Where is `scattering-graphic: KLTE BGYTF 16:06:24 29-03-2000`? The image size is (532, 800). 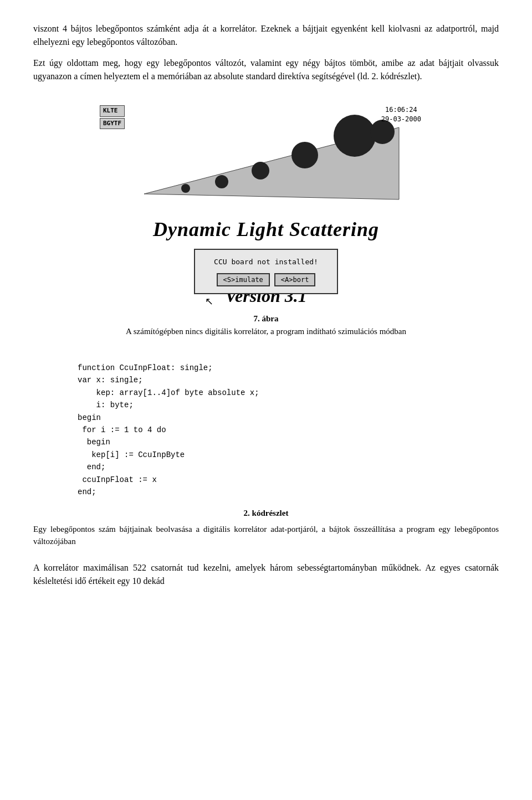 scattering-graphic: KLTE BGYTF 16:06:24 29-03-2000 is located at coordinates (266, 157).